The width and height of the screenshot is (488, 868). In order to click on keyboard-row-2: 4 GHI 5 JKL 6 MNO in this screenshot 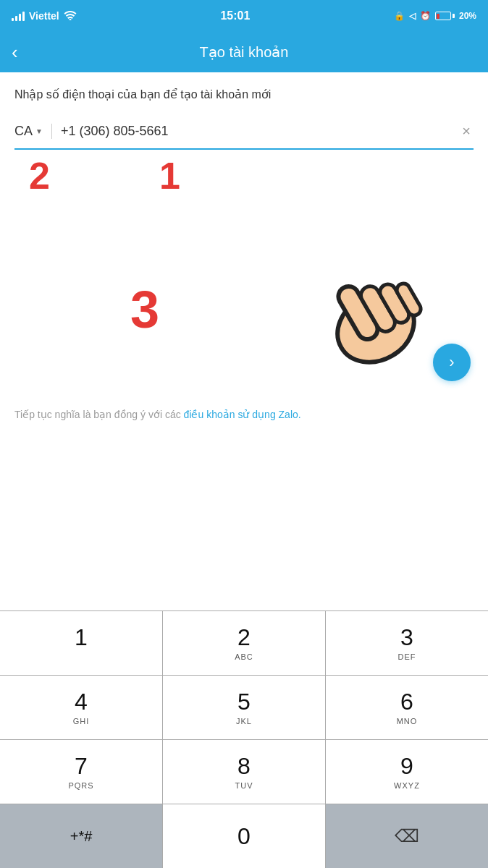, I will do `click(244, 707)`.